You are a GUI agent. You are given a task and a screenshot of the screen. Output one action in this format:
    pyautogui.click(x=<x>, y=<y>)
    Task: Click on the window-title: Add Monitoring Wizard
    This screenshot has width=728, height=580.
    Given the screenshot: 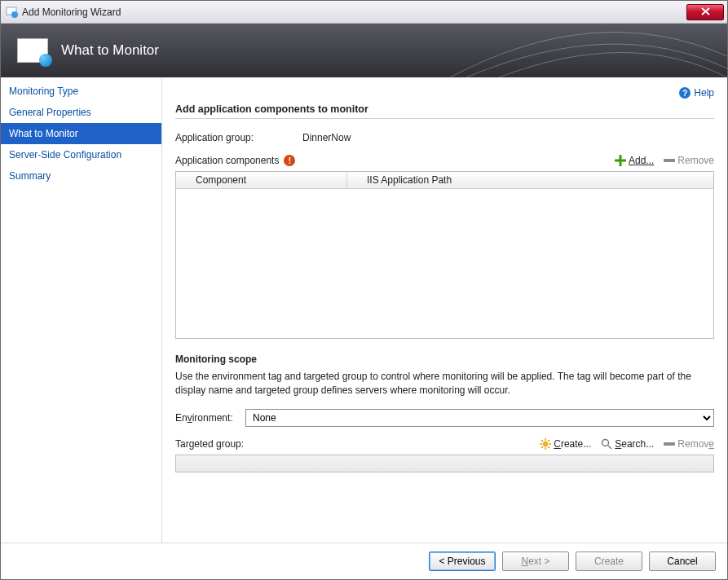 What is the action you would take?
    pyautogui.click(x=72, y=12)
    